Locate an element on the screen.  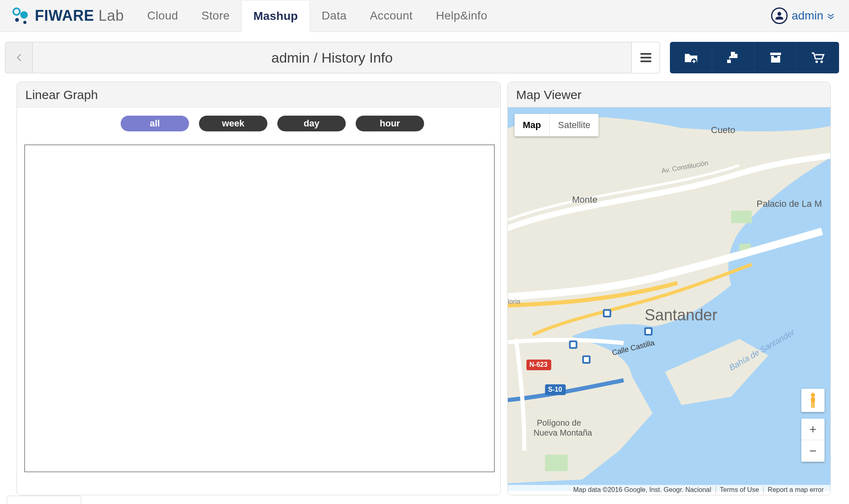
range-pill-all: all is located at coordinates (155, 124).